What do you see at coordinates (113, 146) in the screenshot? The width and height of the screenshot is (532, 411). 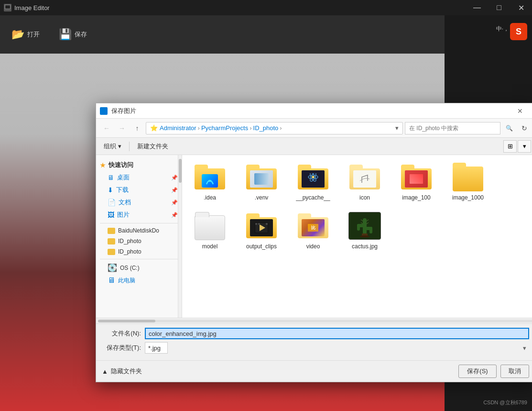 I see `organize-button: 组织 ▾` at bounding box center [113, 146].